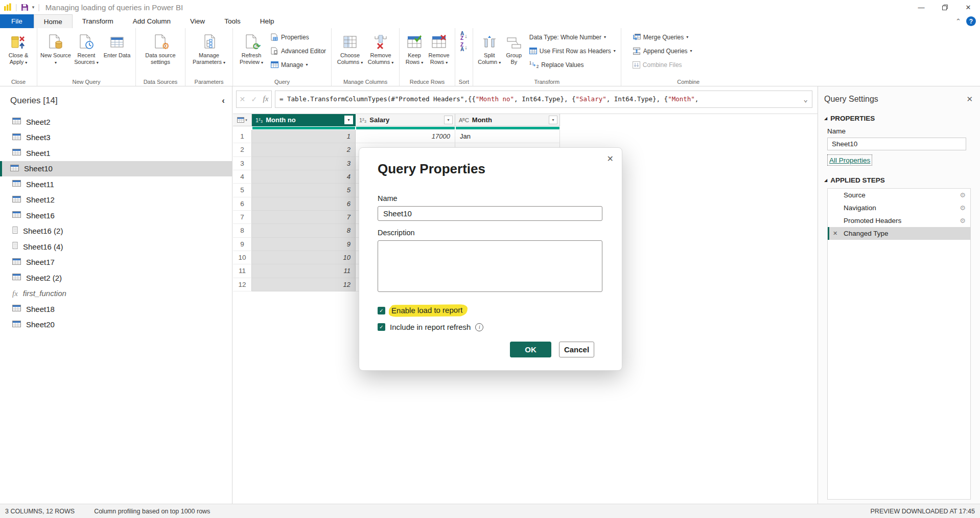 The image size is (980, 518). I want to click on cancel-button: Cancel, so click(576, 350).